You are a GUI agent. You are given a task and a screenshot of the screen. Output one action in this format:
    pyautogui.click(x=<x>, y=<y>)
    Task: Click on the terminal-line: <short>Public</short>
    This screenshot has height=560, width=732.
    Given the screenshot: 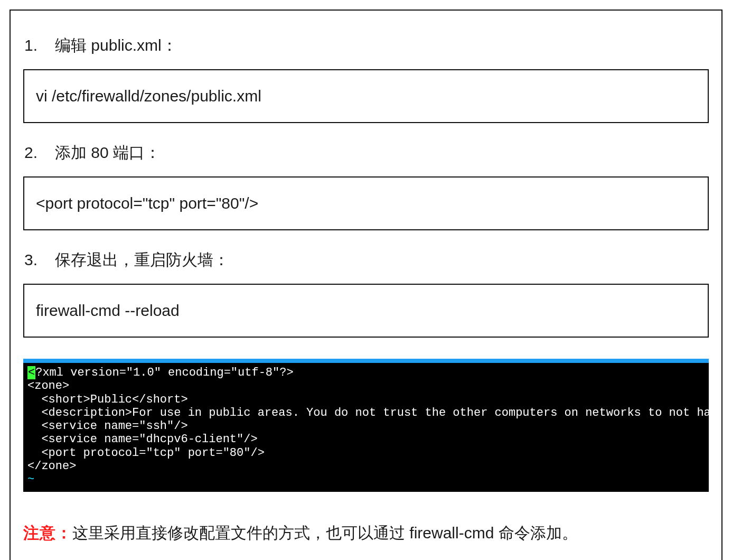 What is the action you would take?
    pyautogui.click(x=108, y=399)
    